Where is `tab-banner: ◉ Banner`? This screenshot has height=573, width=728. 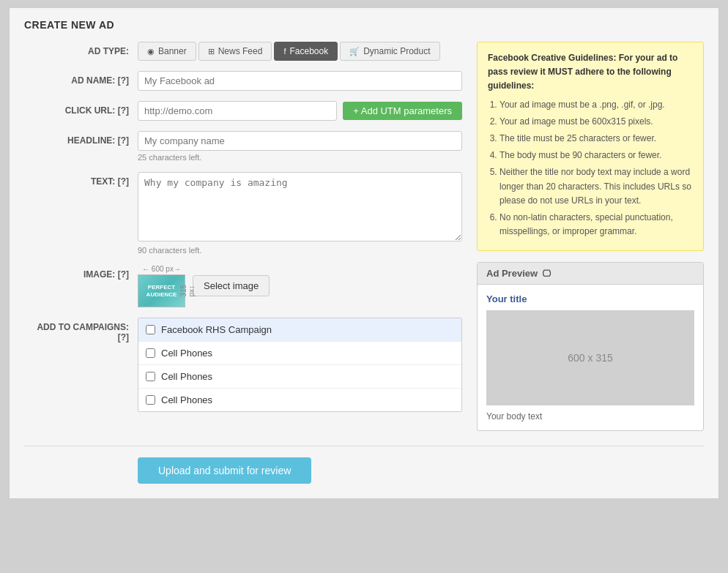
tab-banner: ◉ Banner is located at coordinates (167, 51).